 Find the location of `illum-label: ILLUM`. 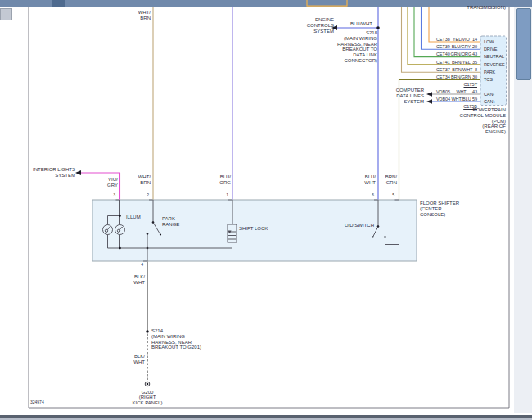

illum-label: ILLUM is located at coordinates (133, 218).